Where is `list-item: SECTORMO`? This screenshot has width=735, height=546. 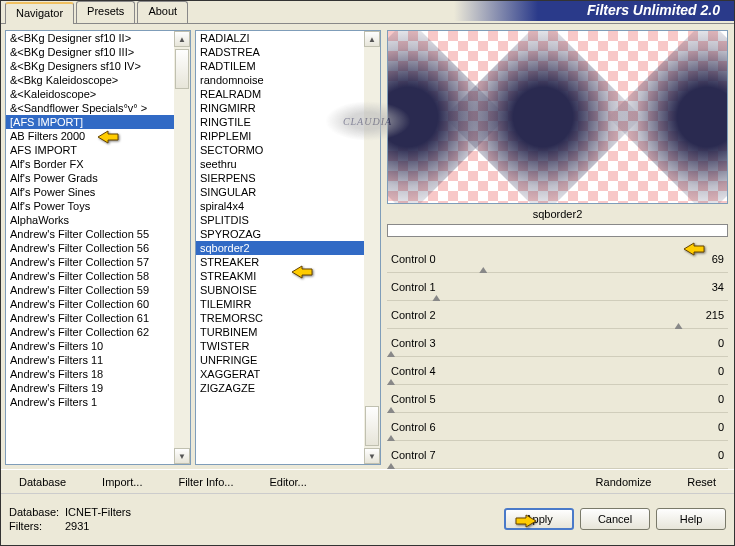
list-item: SECTORMO is located at coordinates (288, 150).